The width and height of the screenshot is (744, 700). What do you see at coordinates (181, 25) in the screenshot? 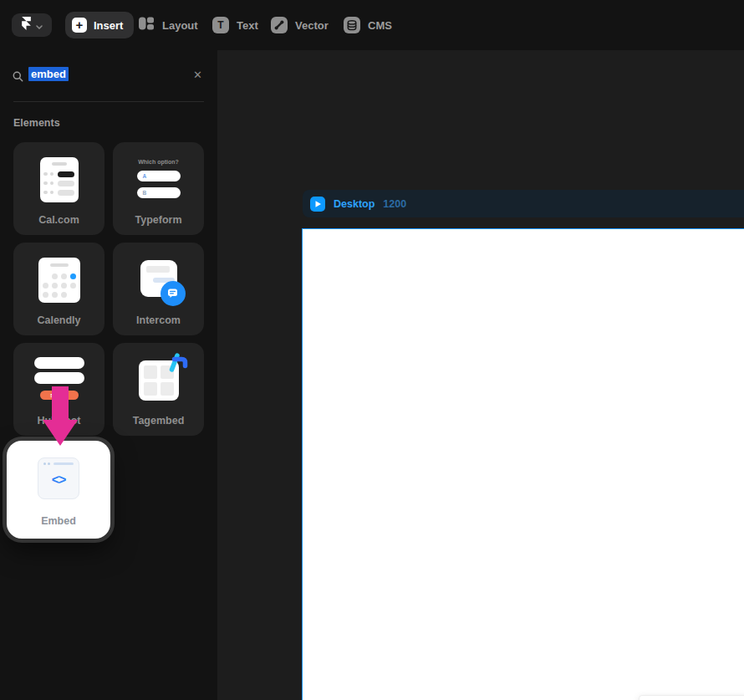
I see `layout-tool-label: Layout` at bounding box center [181, 25].